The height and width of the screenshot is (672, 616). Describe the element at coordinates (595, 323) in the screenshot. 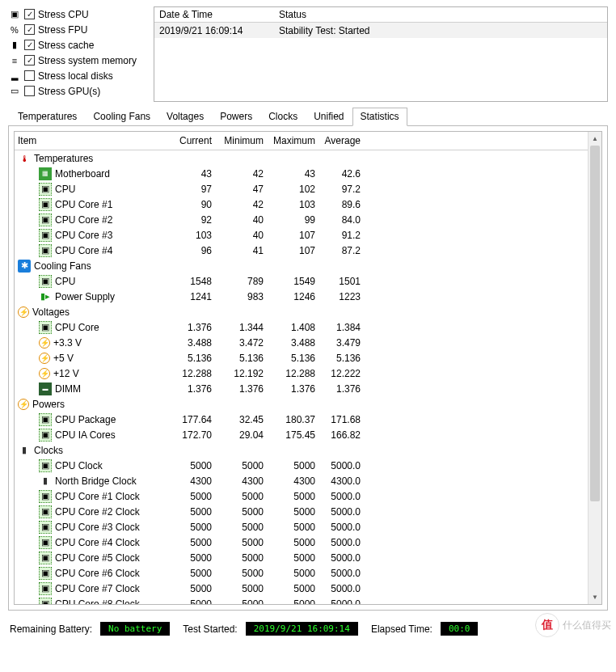

I see `scroll-thumb` at that location.